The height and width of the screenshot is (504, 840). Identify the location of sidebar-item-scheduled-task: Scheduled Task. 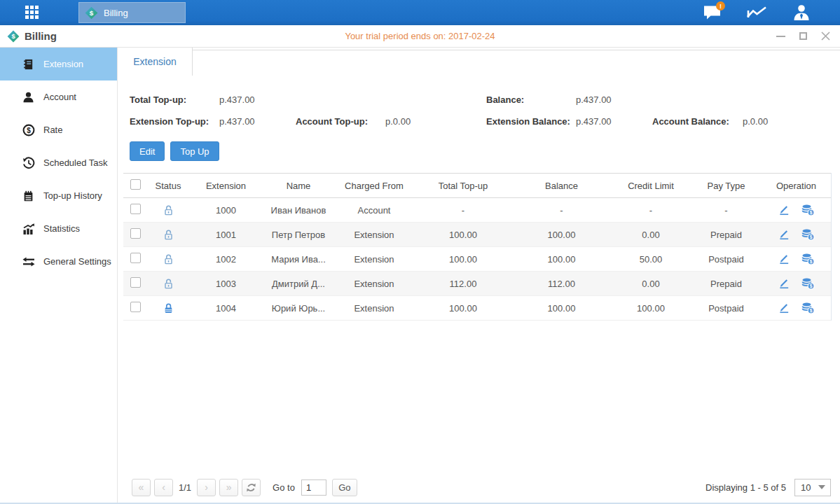
(59, 162).